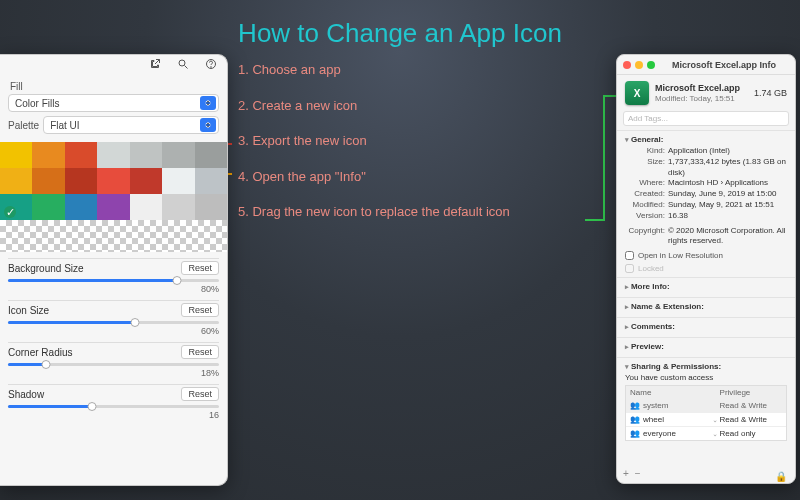  I want to click on where-label: Where:, so click(645, 184).